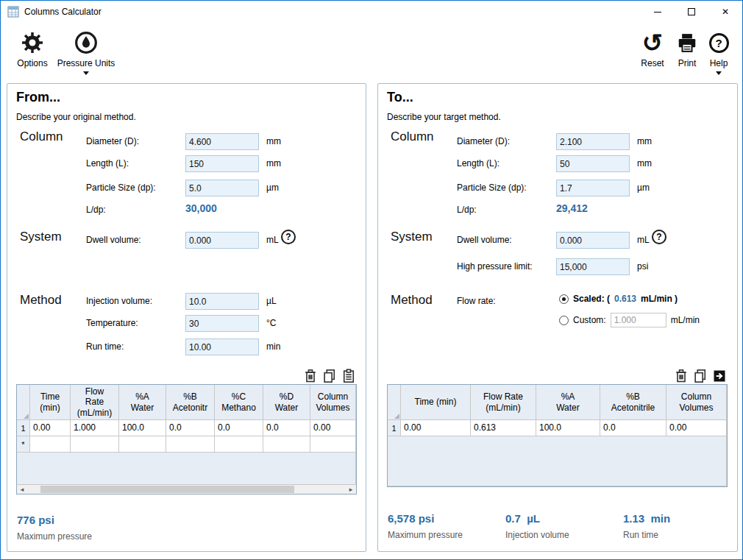  What do you see at coordinates (187, 435) in the screenshot?
I see `from-gradient-table: Time (min) Flow Rate (mL/min) %A Water %…` at bounding box center [187, 435].